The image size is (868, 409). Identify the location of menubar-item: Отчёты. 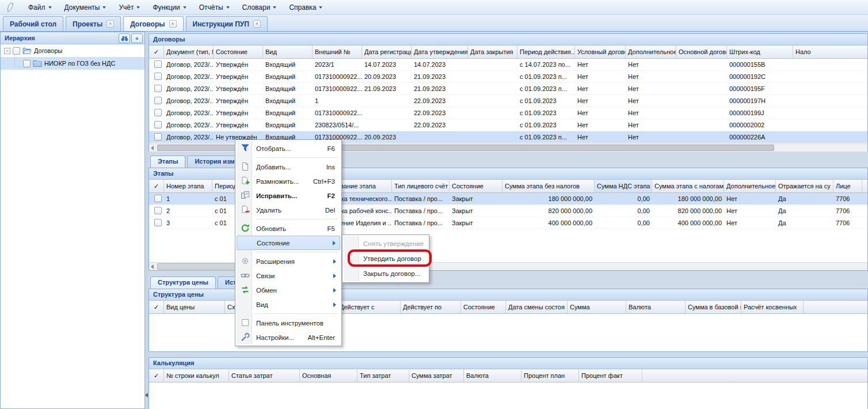
(214, 7).